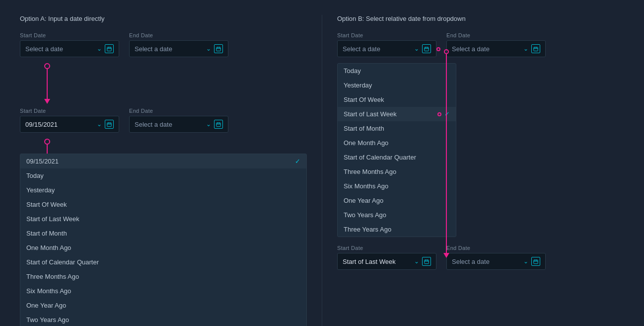 Image resolution: width=644 pixels, height=326 pixels. I want to click on start-date-select-b-bottom: Start of Last Week ⌄, so click(387, 261).